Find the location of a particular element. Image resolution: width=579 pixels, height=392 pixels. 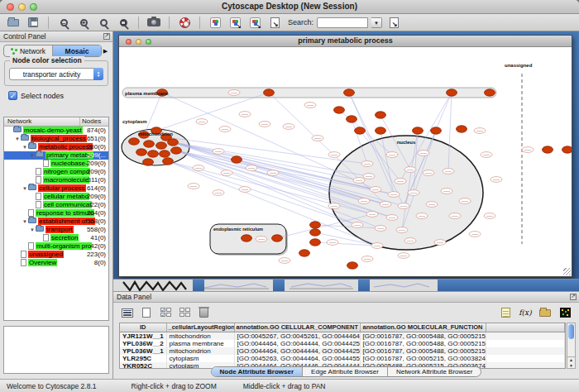

column-header is located at coordinates (525, 327).